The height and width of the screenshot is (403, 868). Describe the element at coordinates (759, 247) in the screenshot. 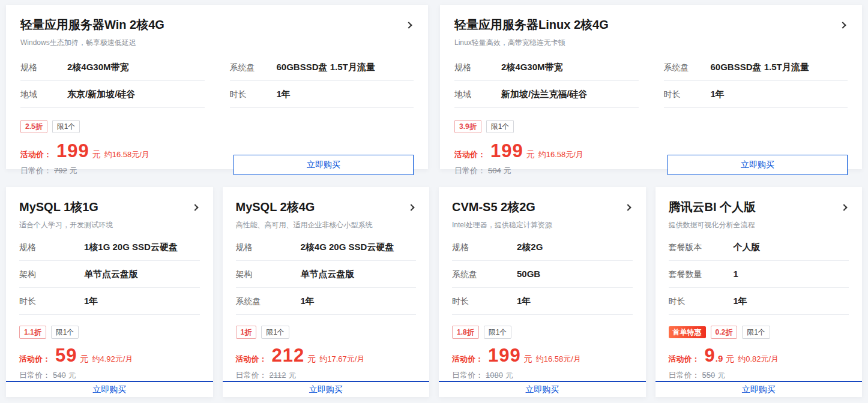

I see `spec-row: 套餐版本 个人版` at that location.